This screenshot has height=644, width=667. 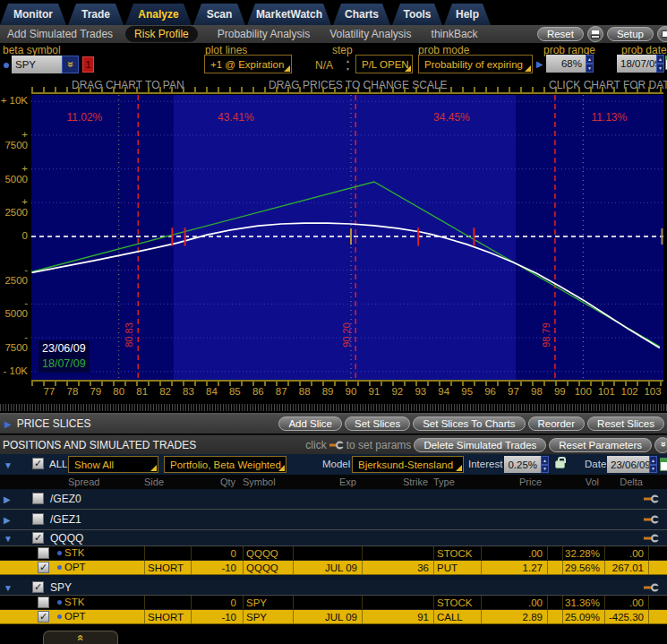 What do you see at coordinates (8, 466) in the screenshot?
I see `filter-expand-icon: ▼` at bounding box center [8, 466].